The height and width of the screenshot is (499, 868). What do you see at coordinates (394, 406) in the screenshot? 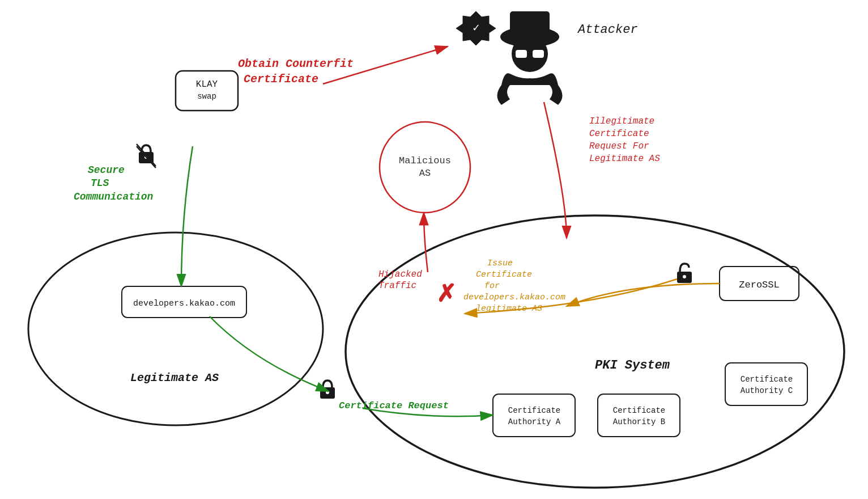
I see `cert-request-label: Certificate Request` at bounding box center [394, 406].